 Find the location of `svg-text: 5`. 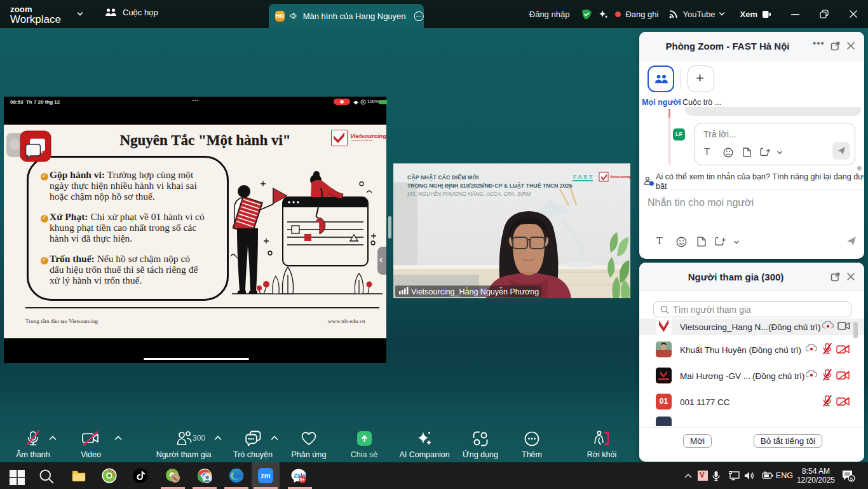

svg-text: 5 is located at coordinates (851, 479).